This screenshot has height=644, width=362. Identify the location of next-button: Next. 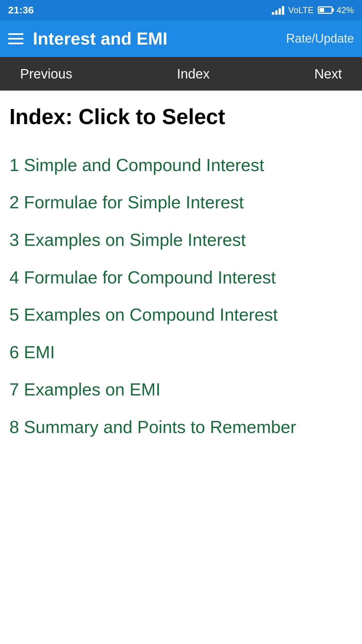
(328, 74).